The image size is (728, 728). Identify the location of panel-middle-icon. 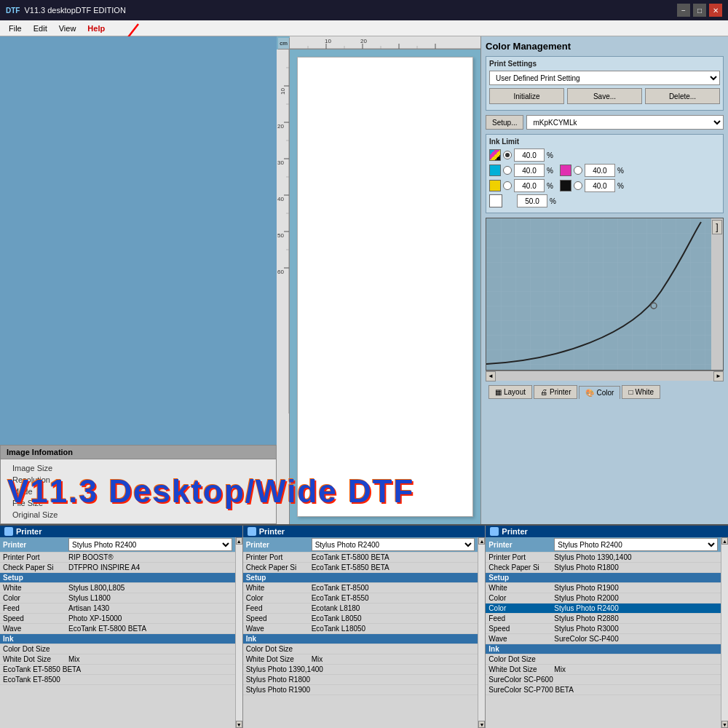
(252, 531).